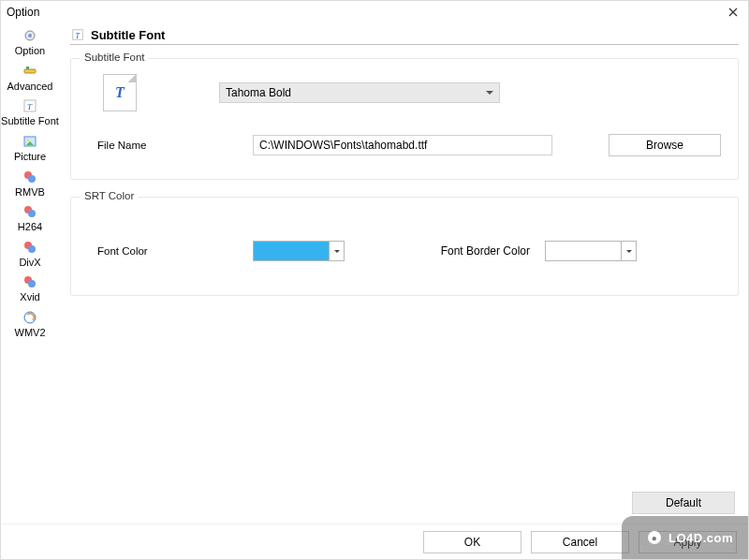 Image resolution: width=749 pixels, height=560 pixels. What do you see at coordinates (291, 251) in the screenshot?
I see `font-color-swatch` at bounding box center [291, 251].